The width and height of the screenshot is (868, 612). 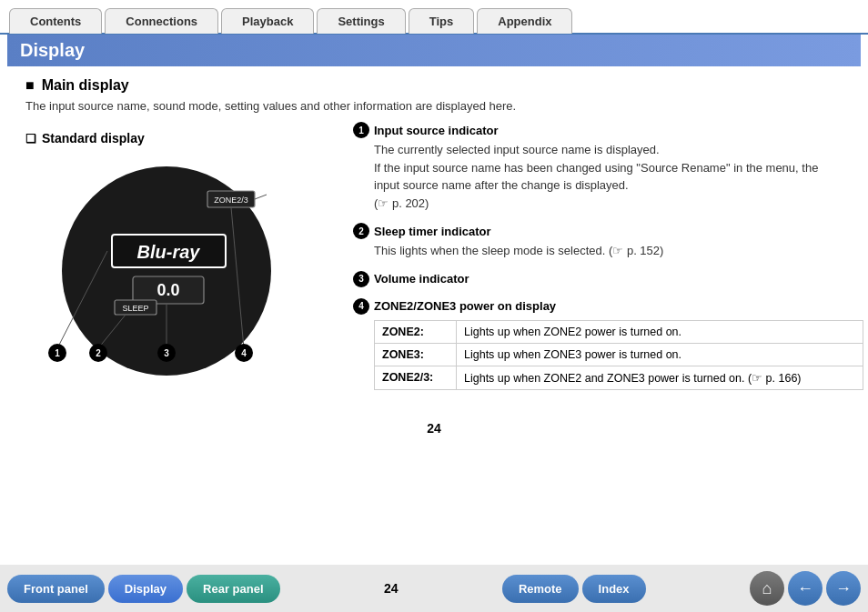 What do you see at coordinates (167, 353) in the screenshot?
I see `svg-text: 3` at bounding box center [167, 353].